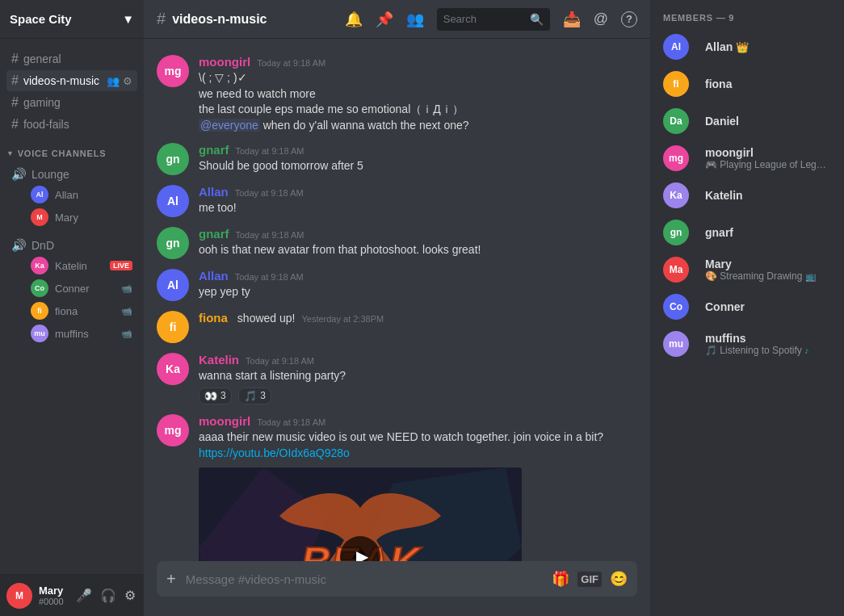 Image resolution: width=844 pixels, height=616 pixels. Describe the element at coordinates (40, 288) in the screenshot. I see `avatar: Co` at that location.